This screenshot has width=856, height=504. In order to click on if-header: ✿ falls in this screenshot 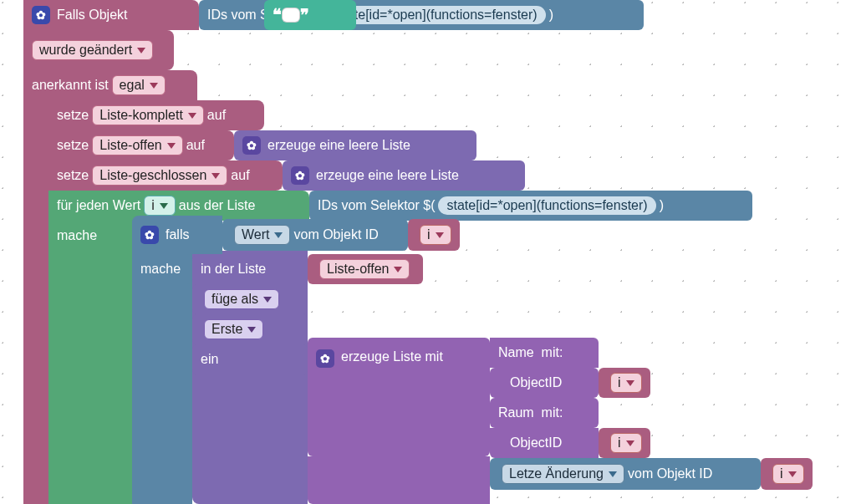, I will do `click(177, 235)`.